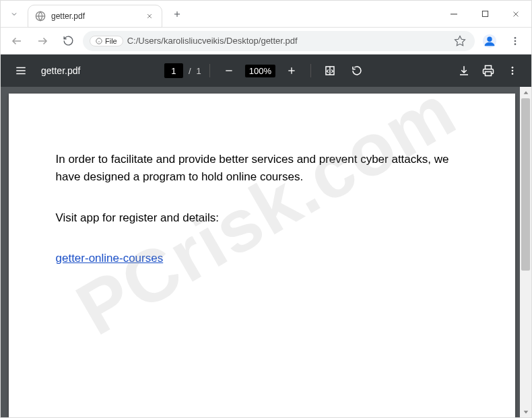  Describe the element at coordinates (68, 41) in the screenshot. I see `reload-button` at that location.